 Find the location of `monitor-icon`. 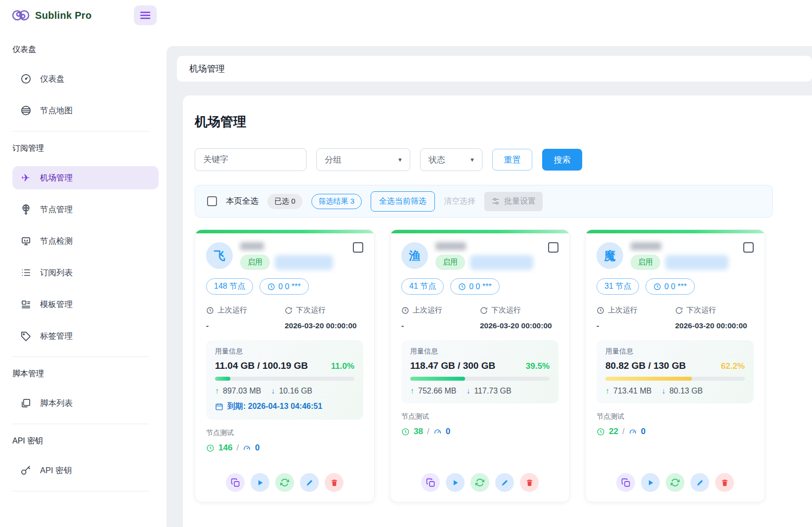

monitor-icon is located at coordinates (26, 241).